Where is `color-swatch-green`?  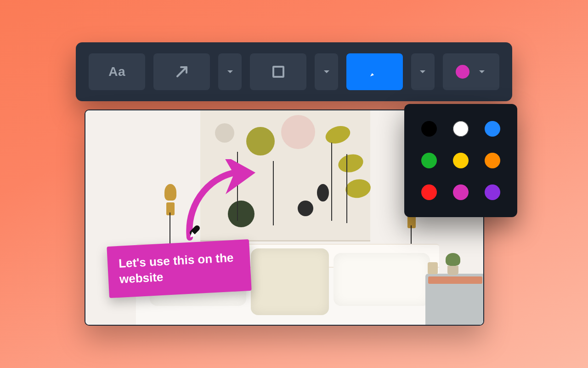
color-swatch-green is located at coordinates (429, 161).